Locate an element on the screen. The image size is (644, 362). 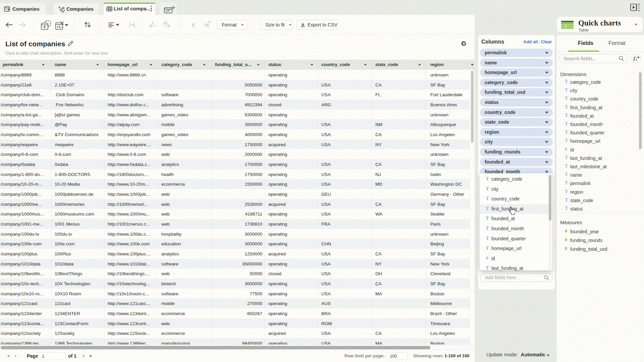
svg-text: ² is located at coordinates (180, 25).